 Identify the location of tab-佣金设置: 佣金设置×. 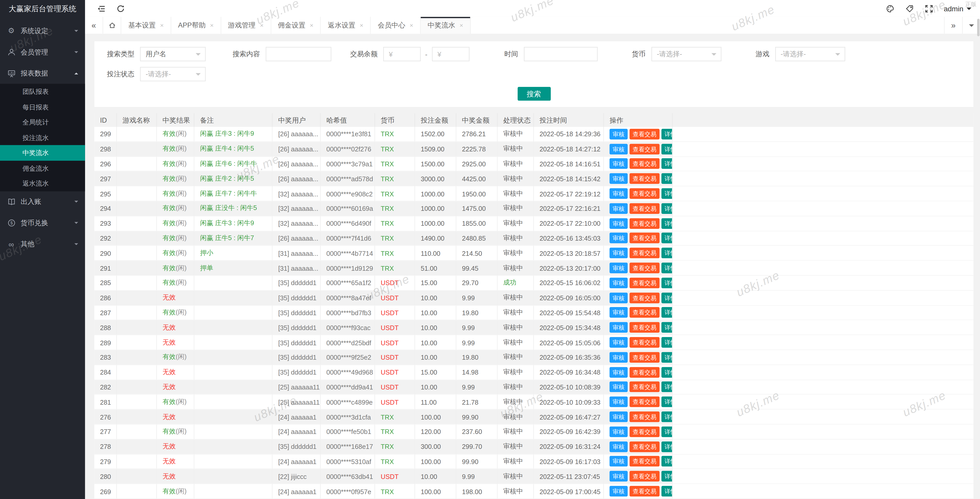
(296, 26).